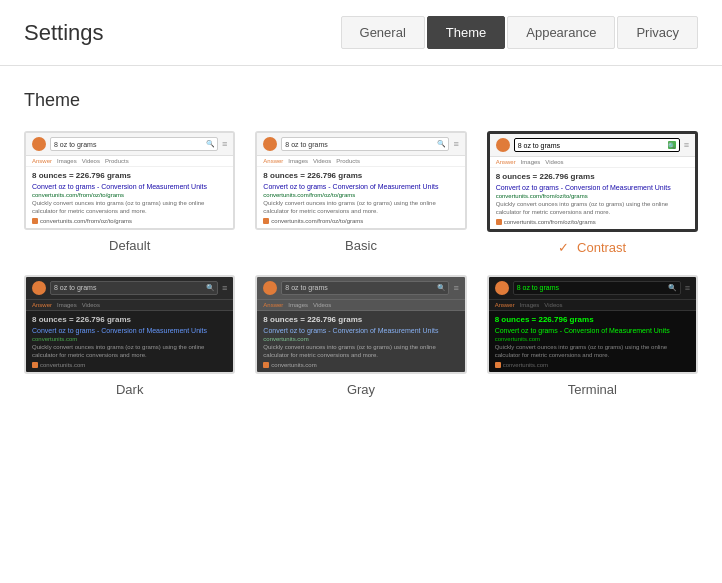 This screenshot has height=583, width=722. What do you see at coordinates (361, 100) in the screenshot?
I see `section-title: Theme` at bounding box center [361, 100].